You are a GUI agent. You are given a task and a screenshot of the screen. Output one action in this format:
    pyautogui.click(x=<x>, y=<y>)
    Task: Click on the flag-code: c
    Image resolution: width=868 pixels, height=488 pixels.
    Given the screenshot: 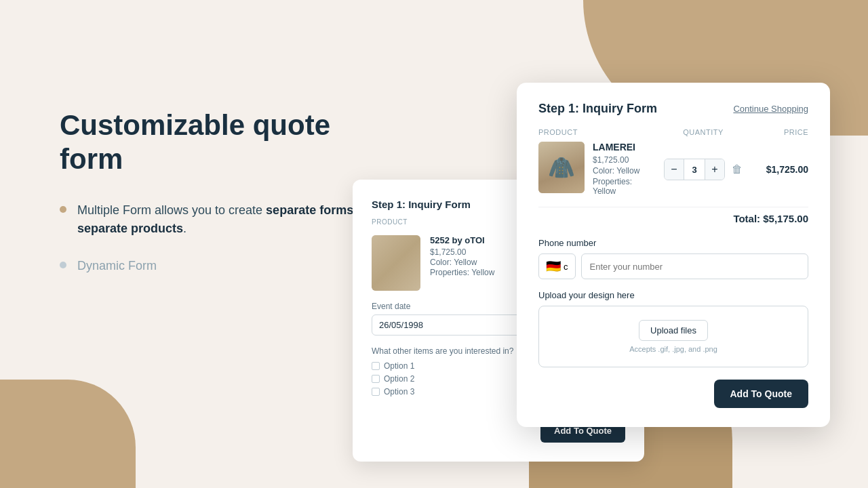 What is the action you would take?
    pyautogui.click(x=566, y=267)
    